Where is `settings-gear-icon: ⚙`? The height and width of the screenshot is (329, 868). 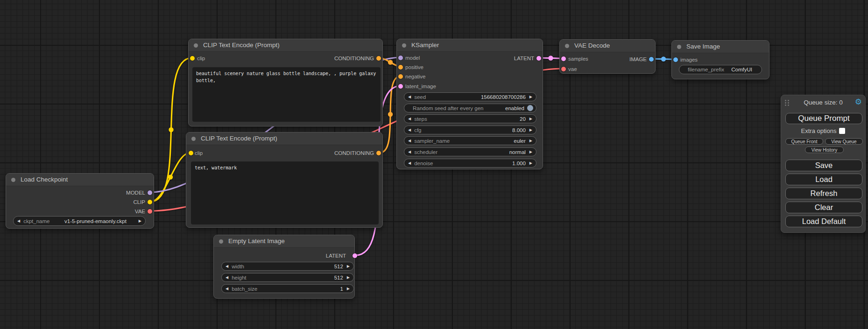 settings-gear-icon: ⚙ is located at coordinates (858, 102).